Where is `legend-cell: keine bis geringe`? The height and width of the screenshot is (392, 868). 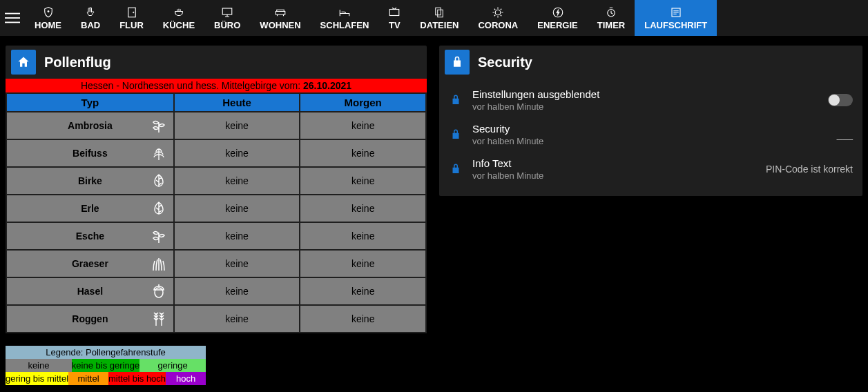
legend-cell: keine bis geringe is located at coordinates (106, 366).